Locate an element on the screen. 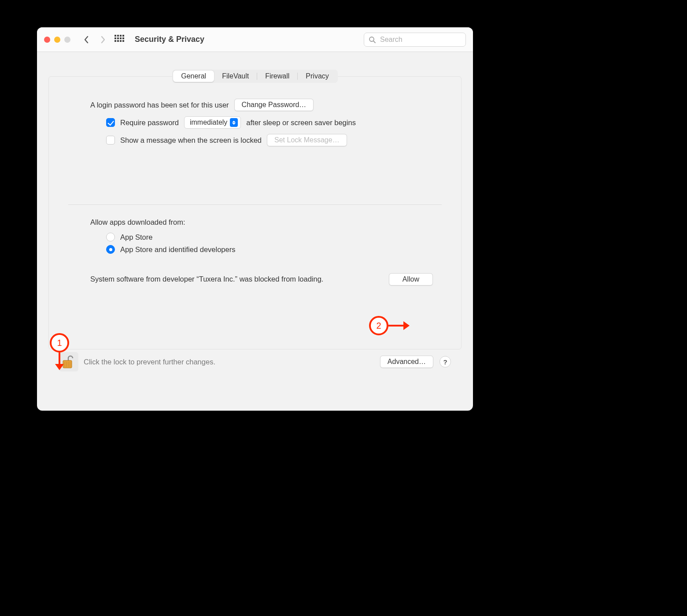  chevron-right-icon is located at coordinates (103, 40).